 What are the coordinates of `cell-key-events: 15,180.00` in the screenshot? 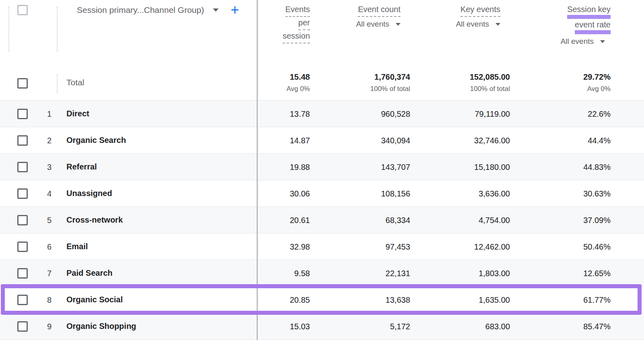 It's located at (492, 167).